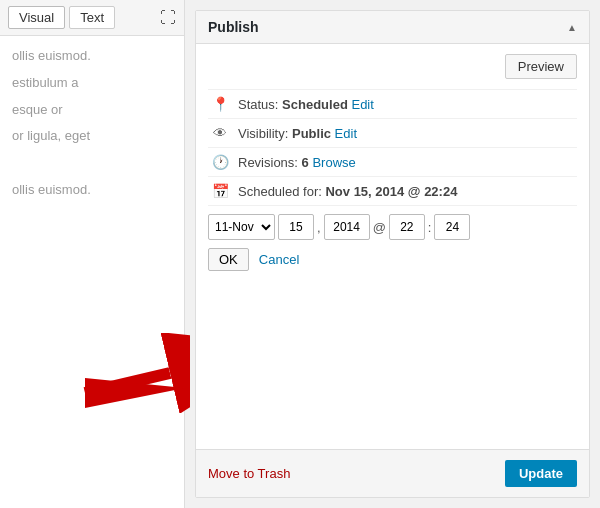 Image resolution: width=600 pixels, height=508 pixels. I want to click on hour-input, so click(407, 227).